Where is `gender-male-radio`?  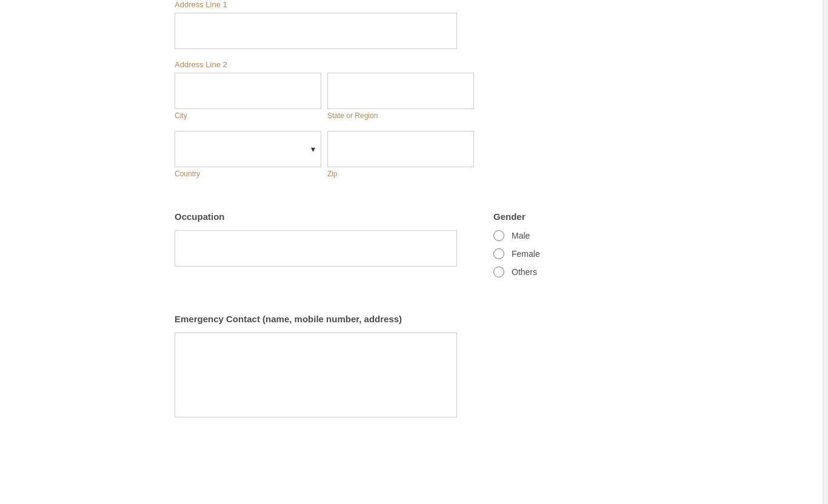 gender-male-radio is located at coordinates (499, 236).